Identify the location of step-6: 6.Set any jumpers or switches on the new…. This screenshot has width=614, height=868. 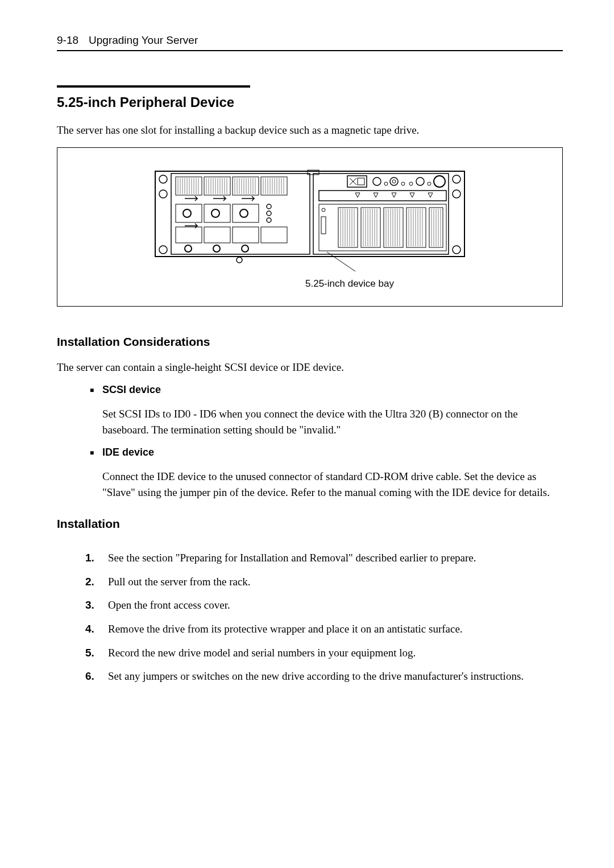
(324, 676).